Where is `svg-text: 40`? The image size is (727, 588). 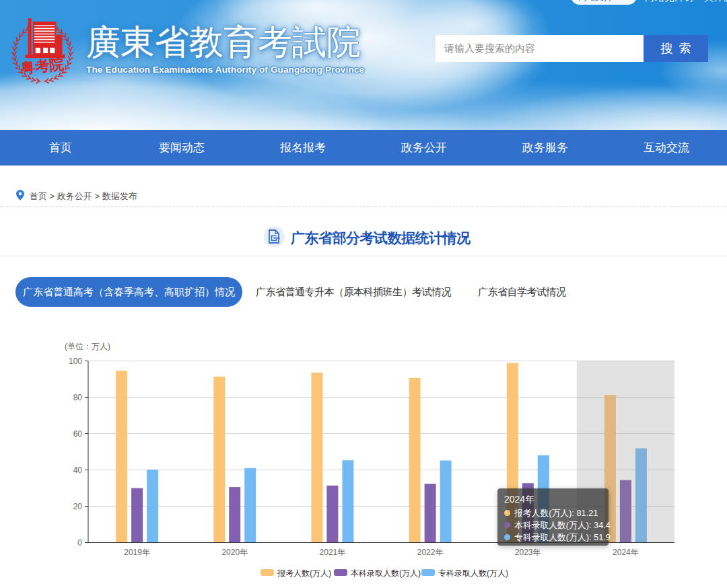
svg-text: 40 is located at coordinates (78, 470).